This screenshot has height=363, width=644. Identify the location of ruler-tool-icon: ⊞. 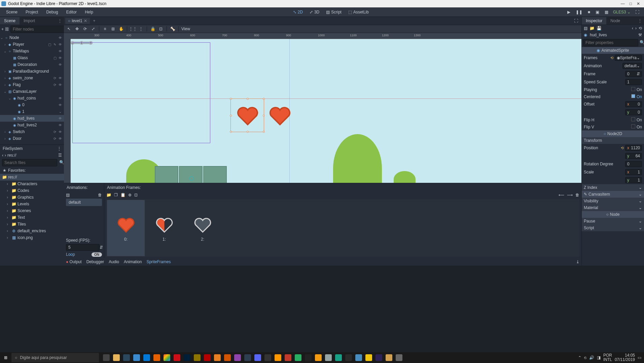
(113, 29).